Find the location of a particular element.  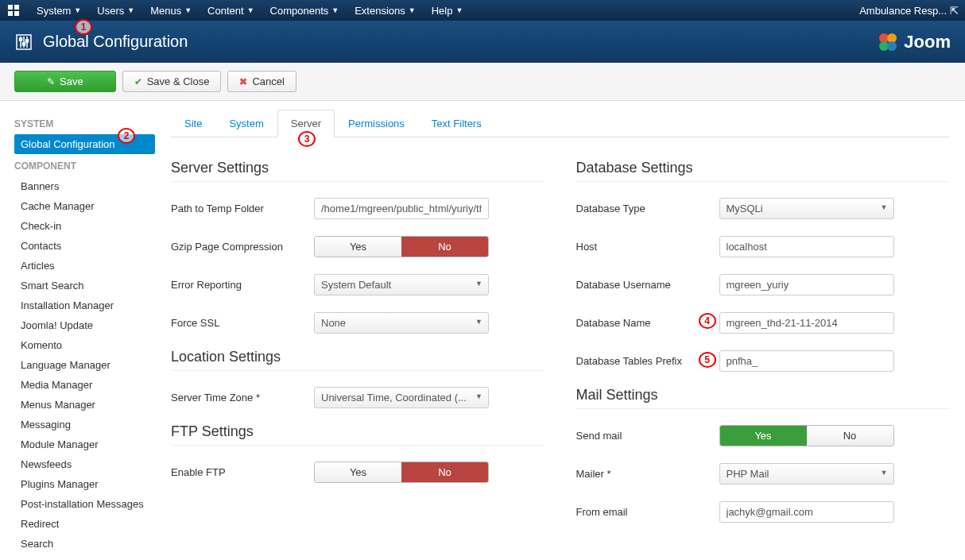

mail-settings-heading: Mail Settings is located at coordinates (763, 398).